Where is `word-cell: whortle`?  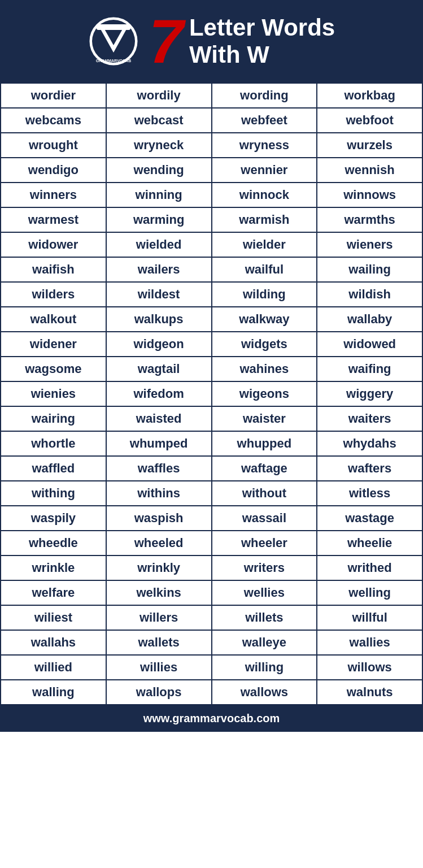 word-cell: whortle is located at coordinates (53, 444).